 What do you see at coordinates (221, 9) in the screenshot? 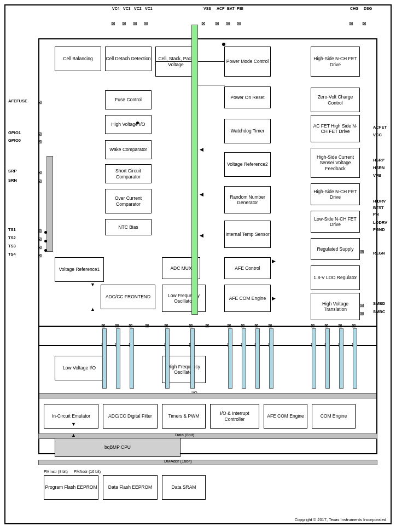
I see `pin-acp: ACP` at bounding box center [221, 9].